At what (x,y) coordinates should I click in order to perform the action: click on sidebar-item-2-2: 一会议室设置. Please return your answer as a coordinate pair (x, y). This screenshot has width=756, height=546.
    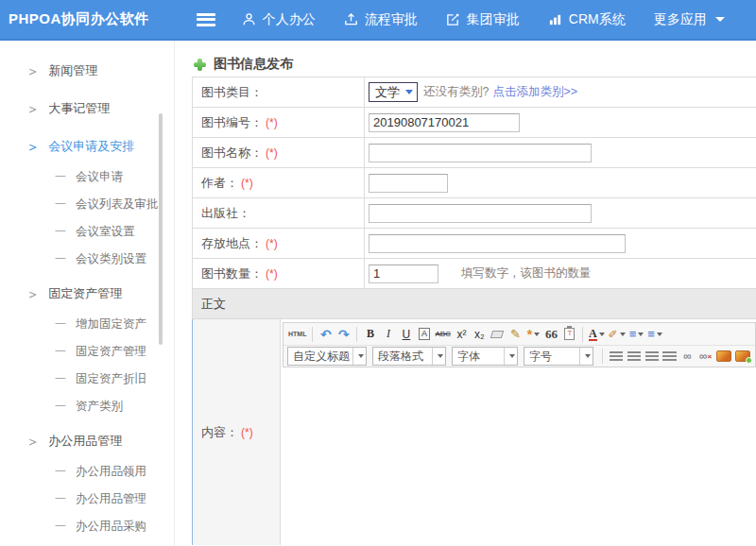
    Looking at the image, I should click on (87, 232).